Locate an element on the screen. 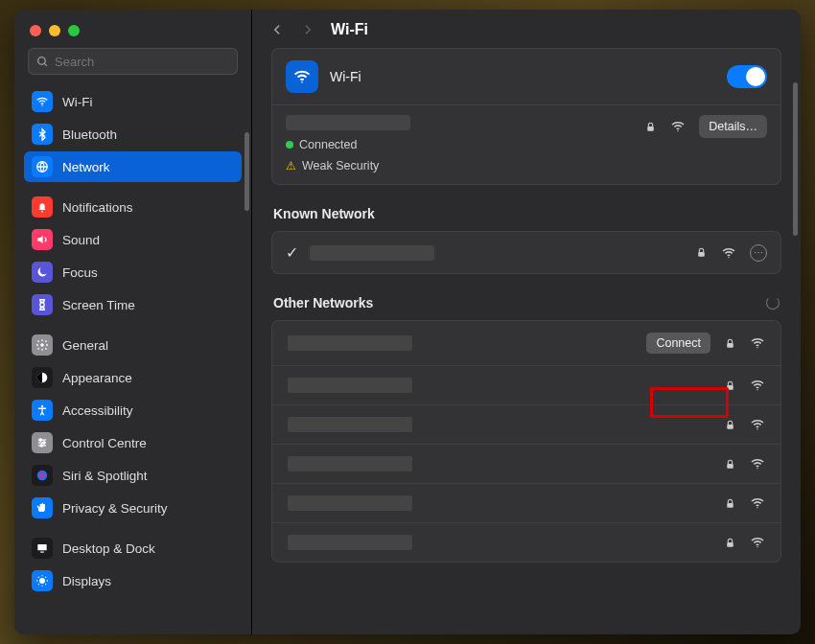 The height and width of the screenshot is (644, 815). sidebar-item-accessibility: Accessibility is located at coordinates (132, 410).